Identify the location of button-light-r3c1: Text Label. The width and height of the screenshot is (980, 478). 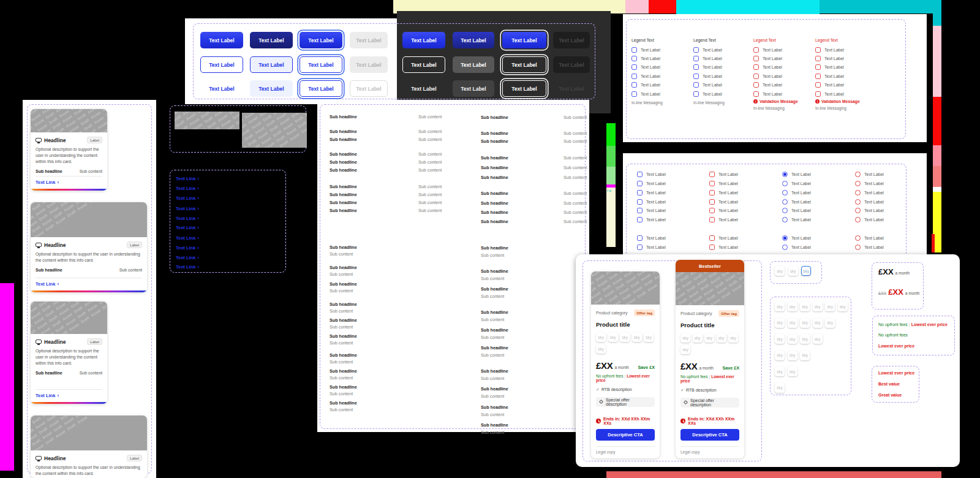
(222, 88).